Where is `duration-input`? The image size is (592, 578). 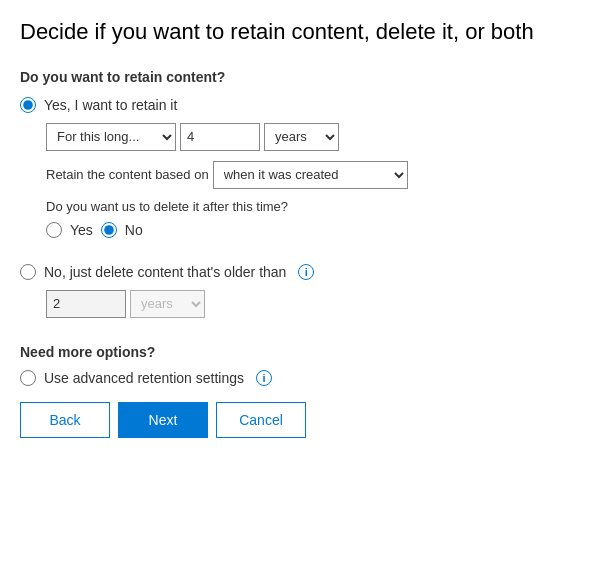
duration-input is located at coordinates (220, 137).